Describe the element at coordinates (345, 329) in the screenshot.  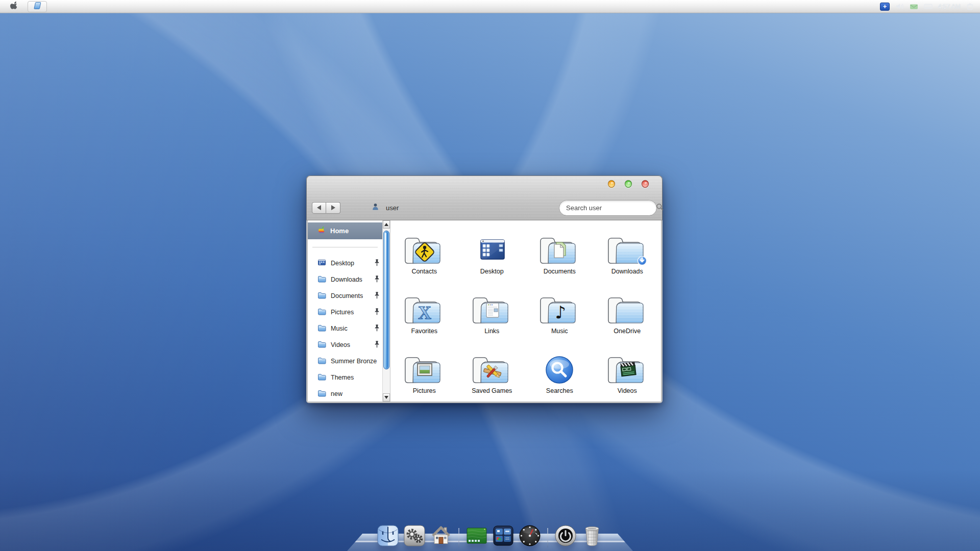
I see `sidebar-item-music: Music` at that location.